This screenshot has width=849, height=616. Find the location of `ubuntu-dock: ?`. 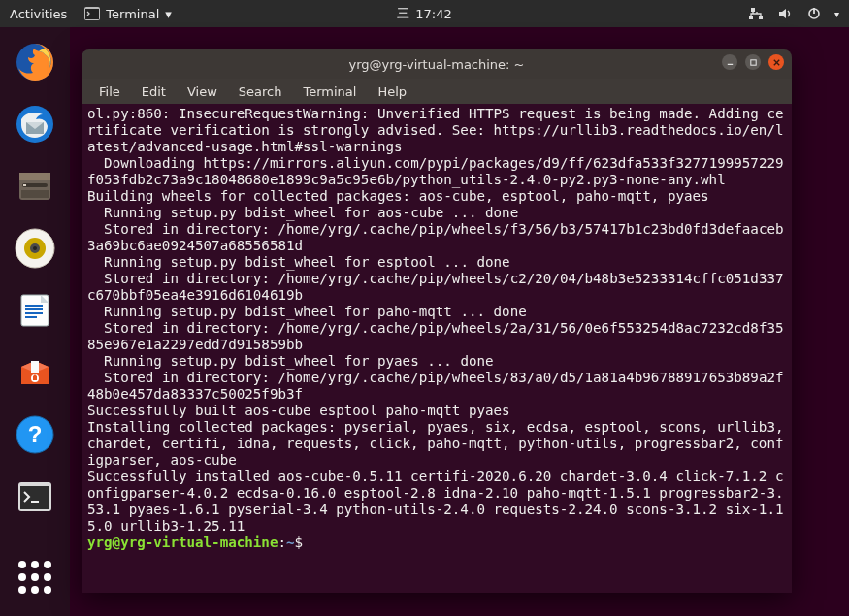

ubuntu-dock: ? is located at coordinates (35, 322).